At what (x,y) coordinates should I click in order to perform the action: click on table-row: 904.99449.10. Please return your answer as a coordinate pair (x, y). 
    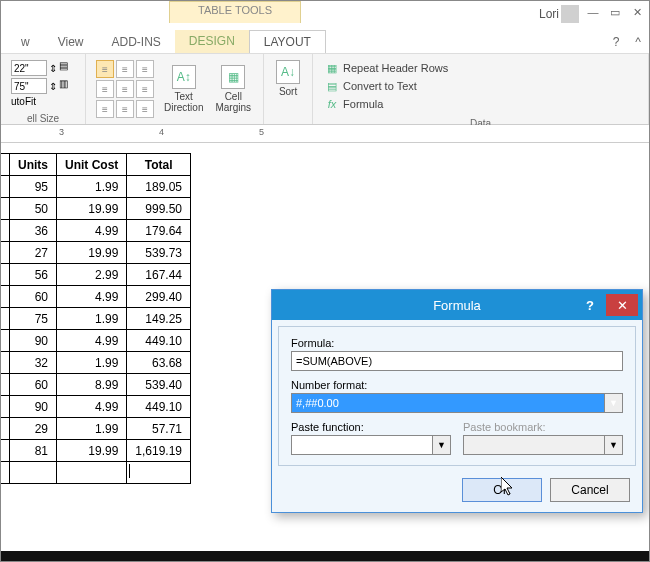
    Looking at the image, I should click on (96, 407).